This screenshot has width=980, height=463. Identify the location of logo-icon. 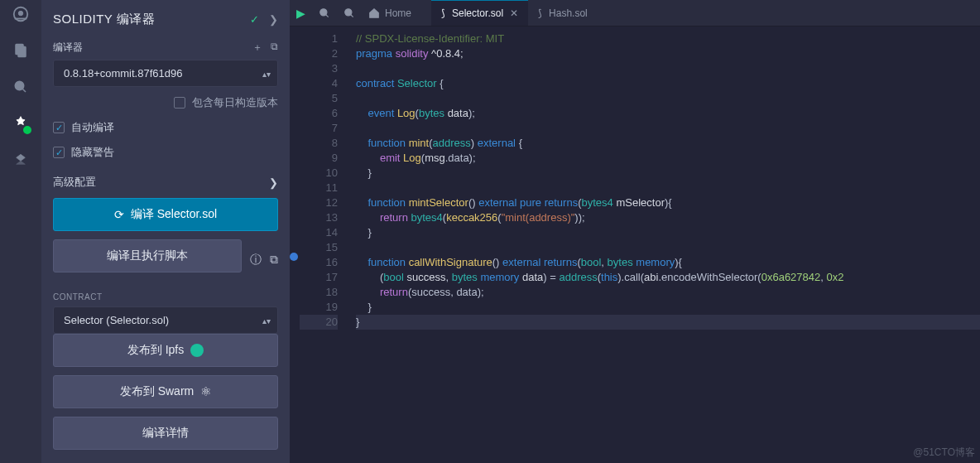
(21, 14).